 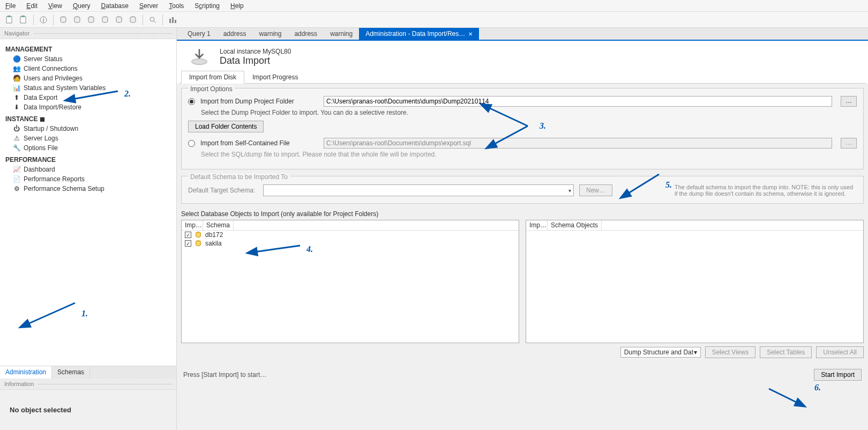 I want to click on page-subtitle: Local instance MySQL80, so click(x=255, y=51).